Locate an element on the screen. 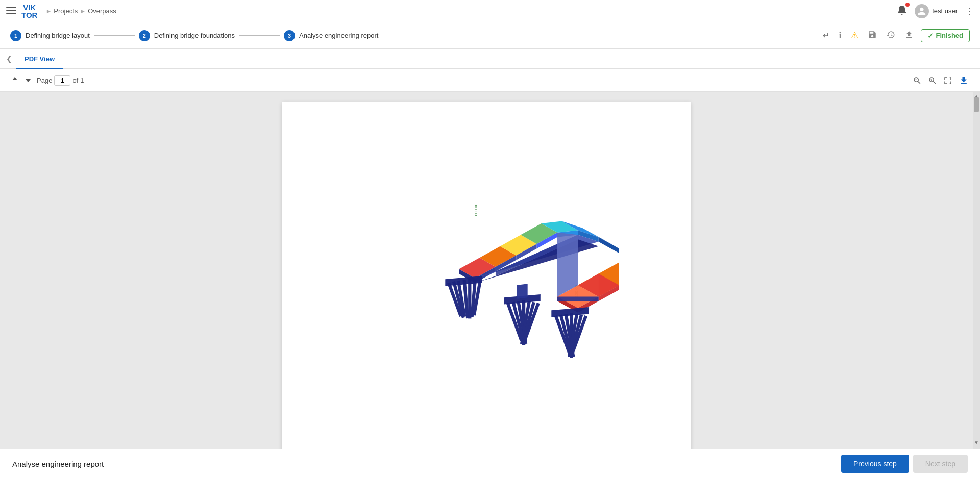 The height and width of the screenshot is (478, 980). logo-top: VIK is located at coordinates (30, 7).